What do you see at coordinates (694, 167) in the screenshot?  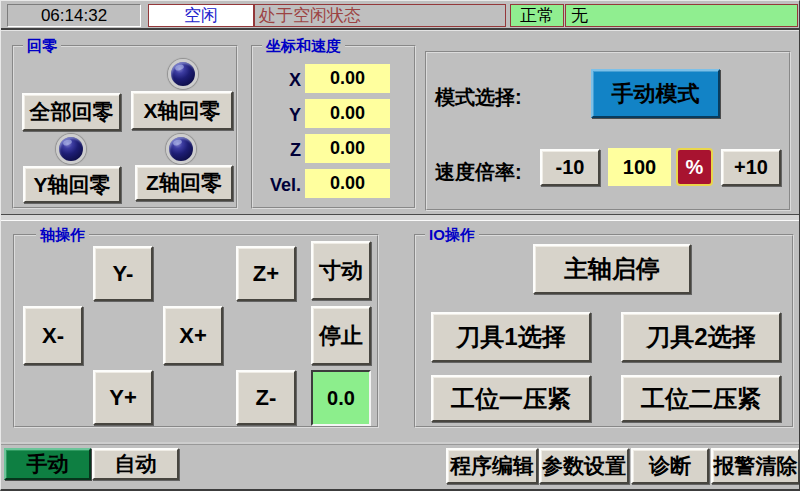 I see `percent-badge: %` at bounding box center [694, 167].